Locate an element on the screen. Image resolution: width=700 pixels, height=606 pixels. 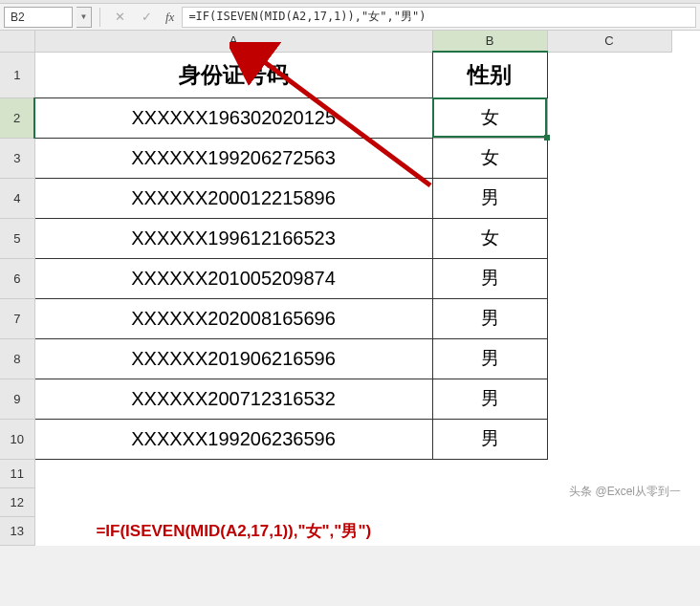
data-cell-id: XXXXXX202008165696 is located at coordinates (233, 318).